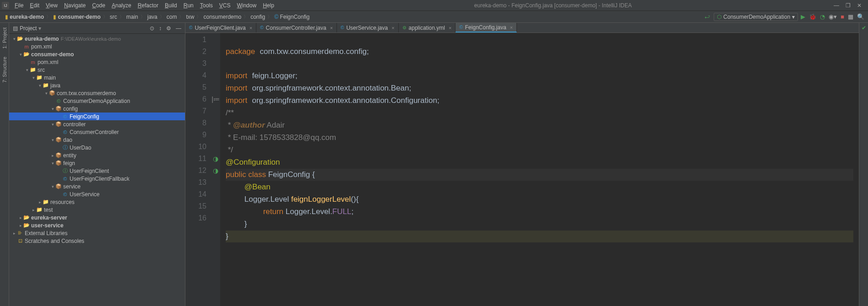 Image resolution: width=868 pixels, height=306 pixels. I want to click on crumb-item: ▮ consumer-demo, so click(77, 17).